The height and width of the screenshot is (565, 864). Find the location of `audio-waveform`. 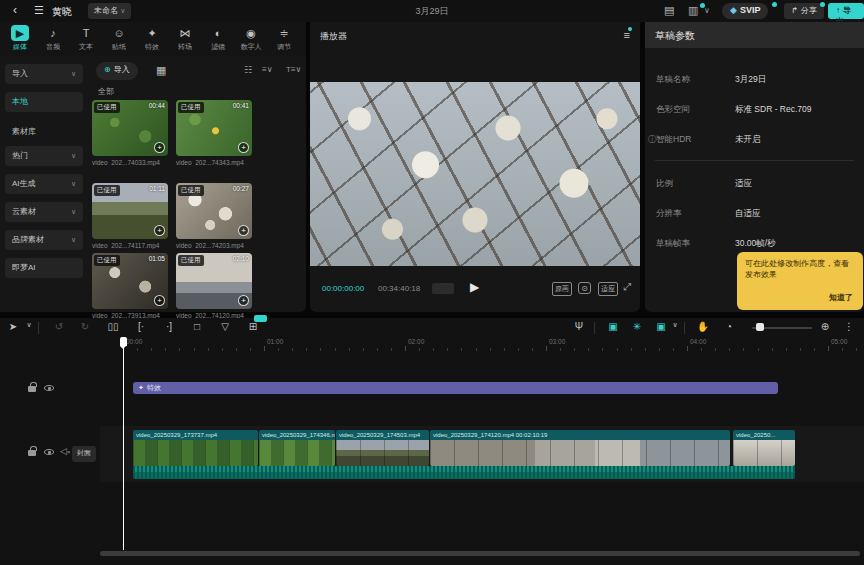

audio-waveform is located at coordinates (464, 472).